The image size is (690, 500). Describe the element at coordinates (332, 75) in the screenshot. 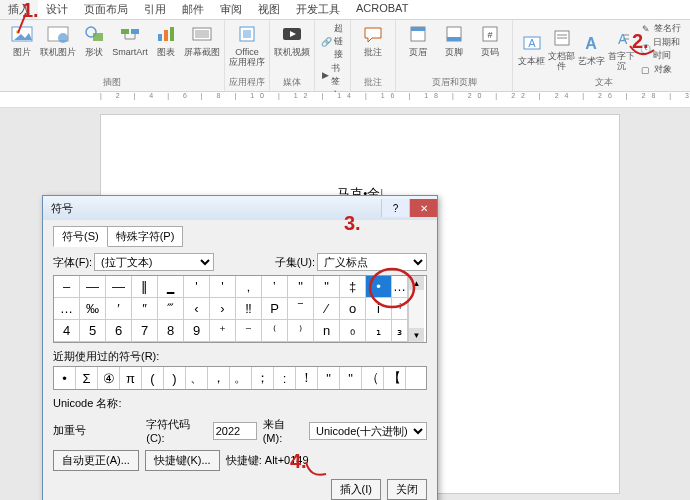

I see `bookmark-button: ▶书签` at that location.